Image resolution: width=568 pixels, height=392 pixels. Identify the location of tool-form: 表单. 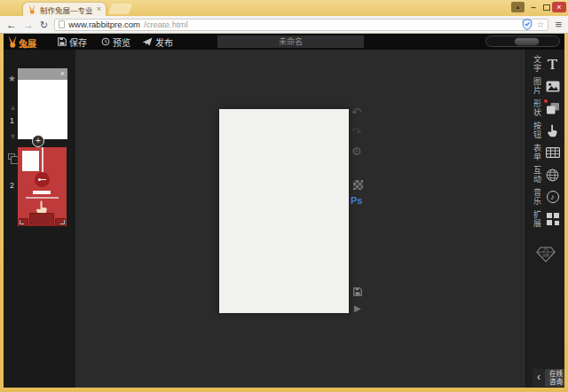
(548, 153).